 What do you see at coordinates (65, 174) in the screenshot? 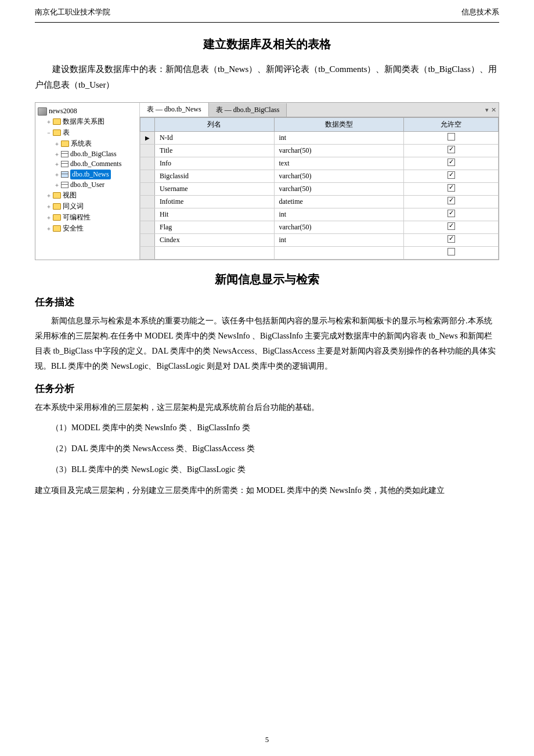
I see `table-icon-news` at bounding box center [65, 174].